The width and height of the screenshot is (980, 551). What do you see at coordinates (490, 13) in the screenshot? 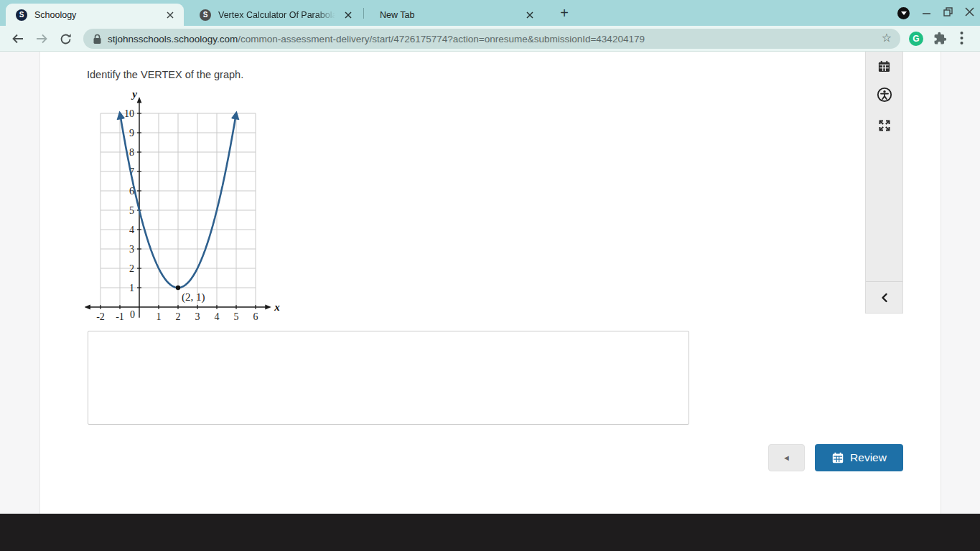
I see `tab-strip: S Schoology S Vertex Calculator Of Parab…` at bounding box center [490, 13].